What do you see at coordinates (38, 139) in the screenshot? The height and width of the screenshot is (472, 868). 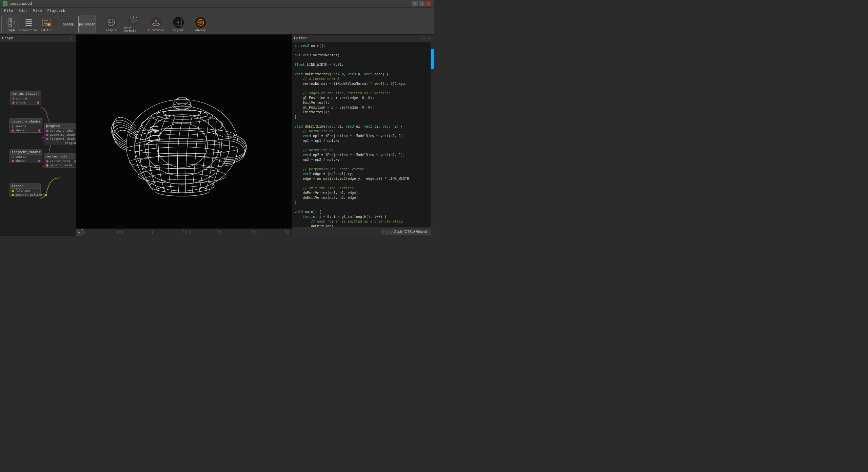 I see `graph-canvas: vertex_shader source shader geometry_sha…` at bounding box center [38, 139].